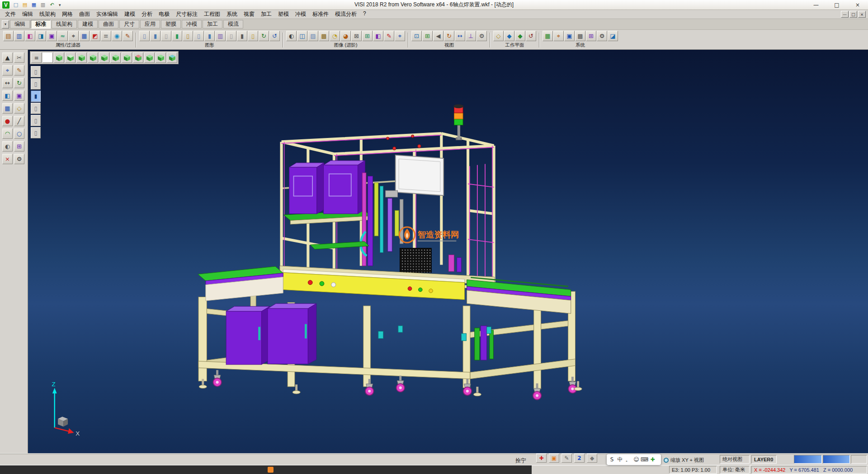  I want to click on ime-toolbox: ✚, so click(653, 460).